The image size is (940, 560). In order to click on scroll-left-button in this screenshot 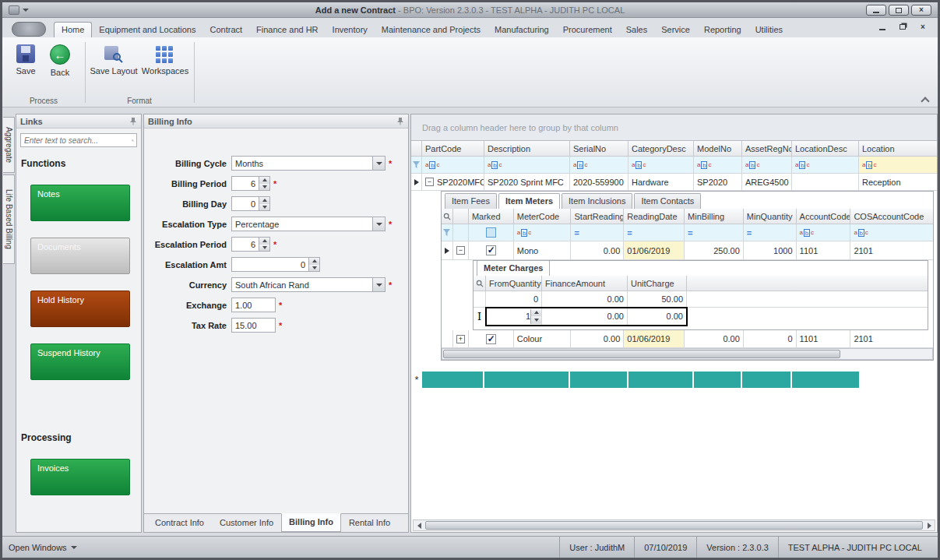, I will do `click(419, 525)`.